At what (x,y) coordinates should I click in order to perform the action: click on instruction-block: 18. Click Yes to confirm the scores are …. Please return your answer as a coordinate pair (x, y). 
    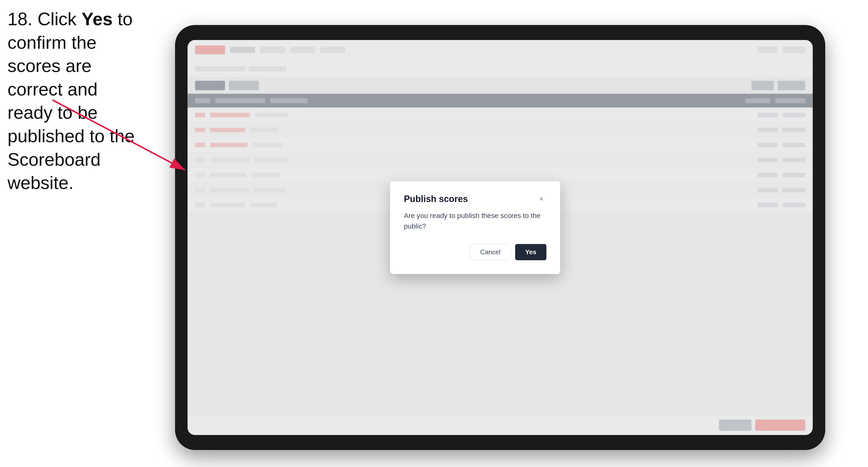
    Looking at the image, I should click on (78, 101).